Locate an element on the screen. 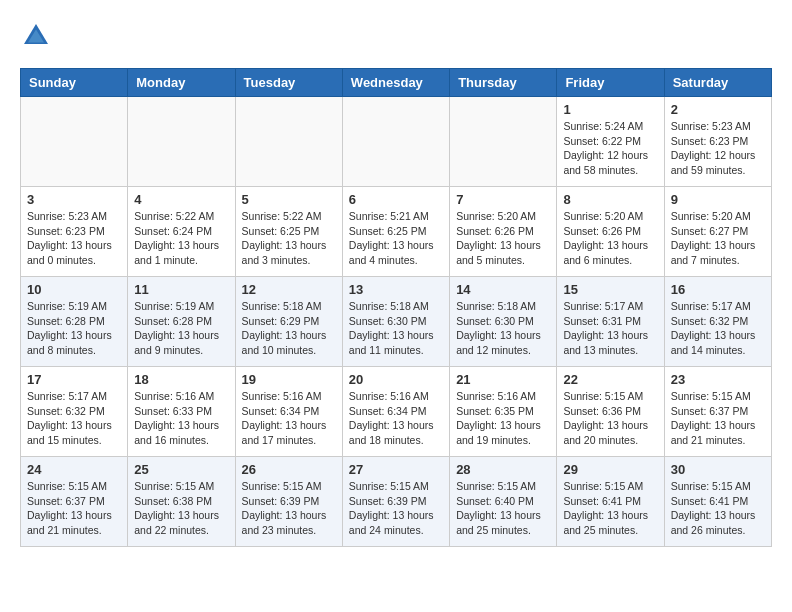  logo is located at coordinates (38, 36).